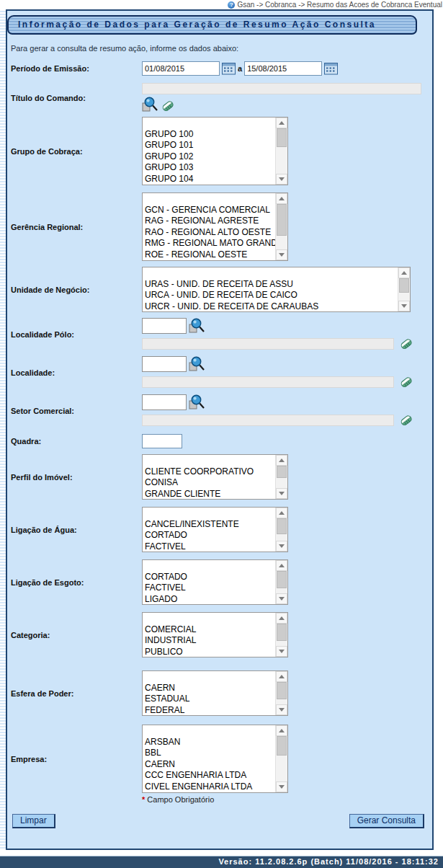  I want to click on list-option: GCN - GERENCIA COMERCIAL, so click(210, 211).